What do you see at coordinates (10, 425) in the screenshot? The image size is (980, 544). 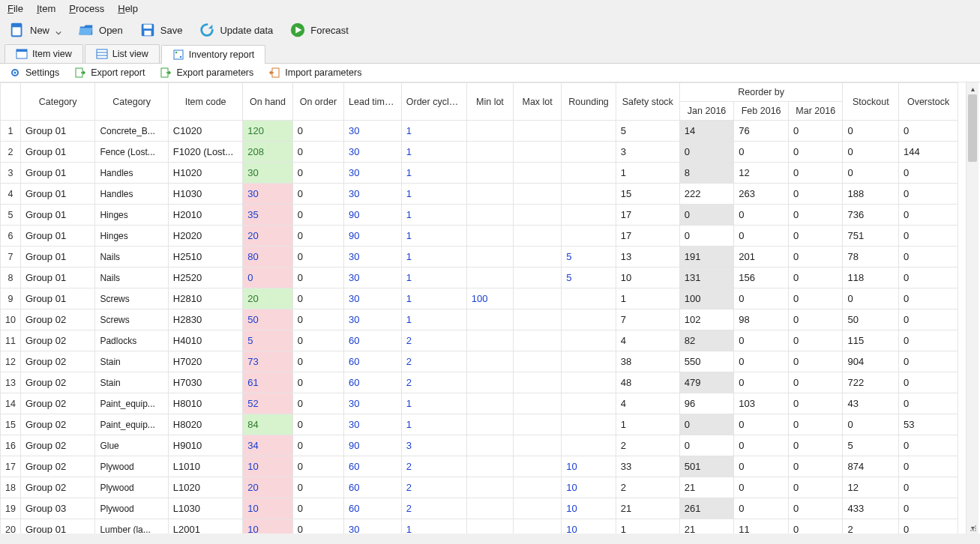 I see `row-number: 15` at bounding box center [10, 425].